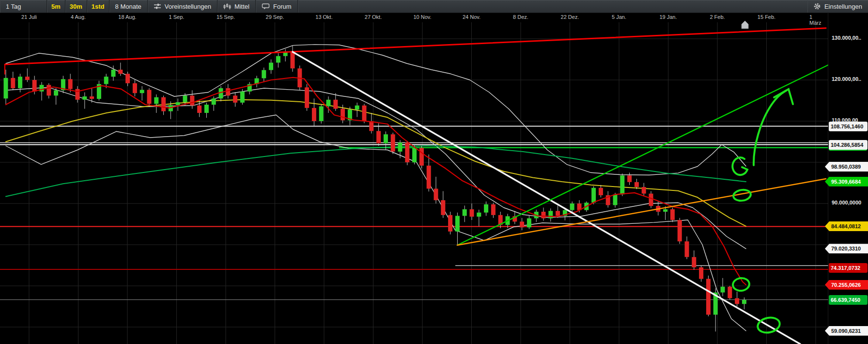 This screenshot has height=344, width=868. What do you see at coordinates (242, 7) in the screenshot?
I see `mittel-label: Mittel` at bounding box center [242, 7].